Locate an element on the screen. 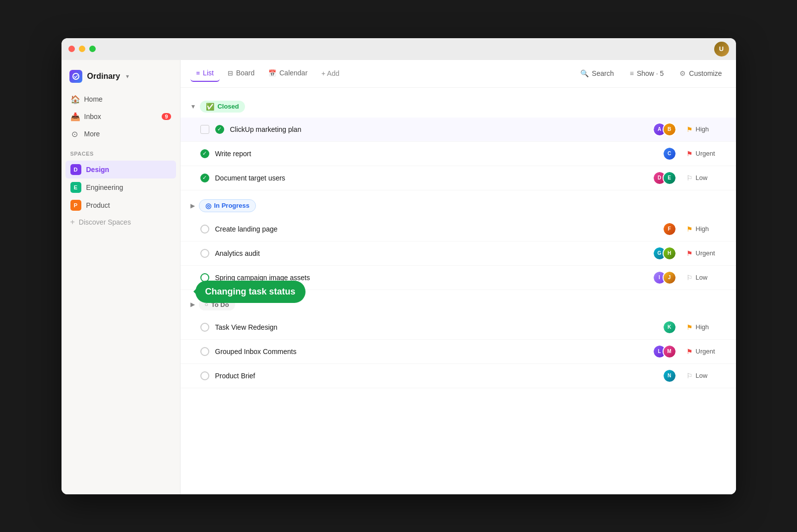  section-closed-header: ▼ ✅ Closed is located at coordinates (458, 107).